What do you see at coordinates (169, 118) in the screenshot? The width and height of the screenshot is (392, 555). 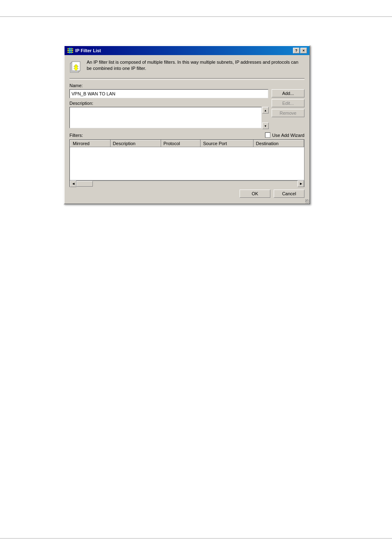 I see `description-area-wrapper: ▲ ▼` at bounding box center [169, 118].